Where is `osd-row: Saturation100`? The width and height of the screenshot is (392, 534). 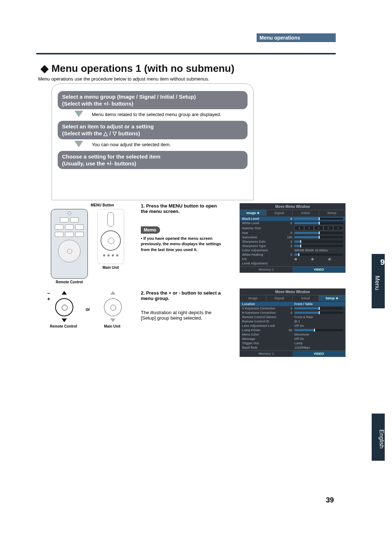
osd-row: Saturation100 is located at coordinates (293, 237).